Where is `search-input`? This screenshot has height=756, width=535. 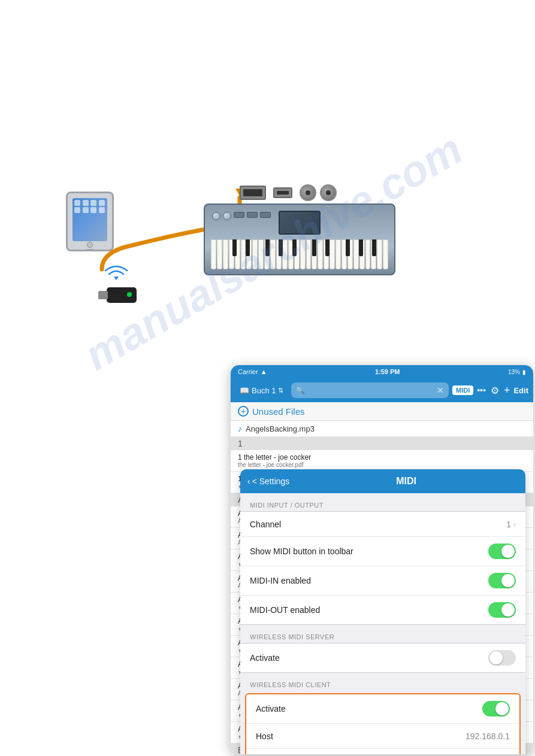
search-input is located at coordinates (370, 390).